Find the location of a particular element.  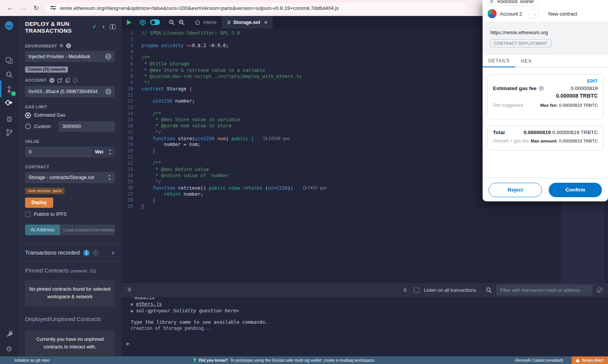

pinned-contracts-title: Pinned Contracts (network: 31) is located at coordinates (70, 271).